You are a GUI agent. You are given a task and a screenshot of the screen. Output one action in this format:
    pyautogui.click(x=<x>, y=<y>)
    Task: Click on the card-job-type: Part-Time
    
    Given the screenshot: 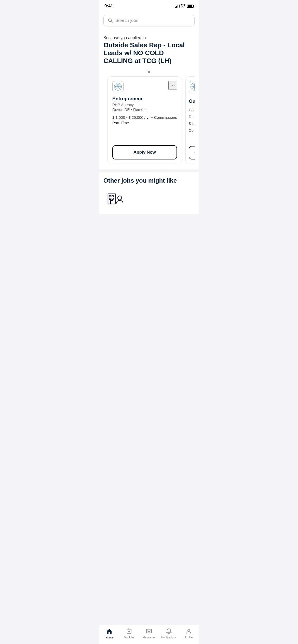 What is the action you would take?
    pyautogui.click(x=145, y=123)
    